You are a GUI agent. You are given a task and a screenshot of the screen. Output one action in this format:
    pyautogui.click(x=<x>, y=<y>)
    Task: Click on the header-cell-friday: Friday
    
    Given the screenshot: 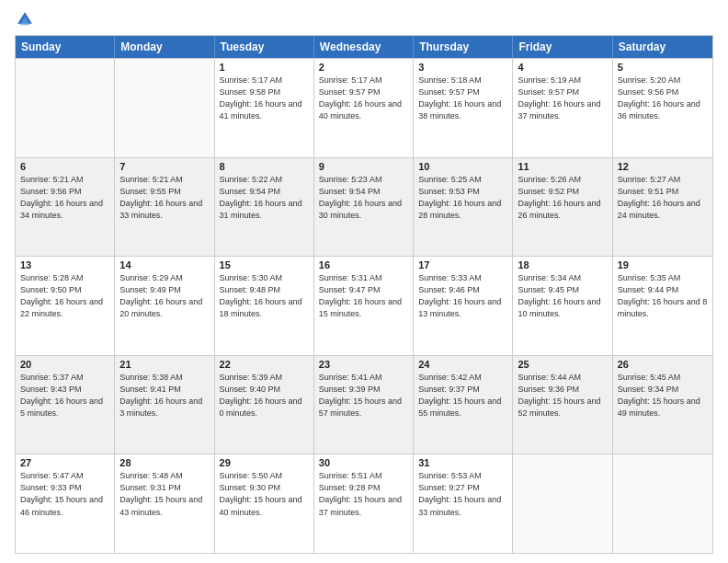 What is the action you would take?
    pyautogui.click(x=563, y=47)
    